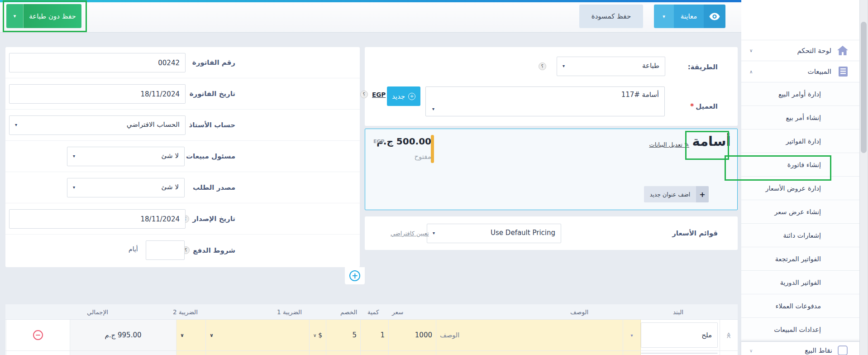 Image resolution: width=868 pixels, height=355 pixels. What do you see at coordinates (494, 234) in the screenshot?
I see `price-list-select: Use Default Pricing ▾` at bounding box center [494, 234].